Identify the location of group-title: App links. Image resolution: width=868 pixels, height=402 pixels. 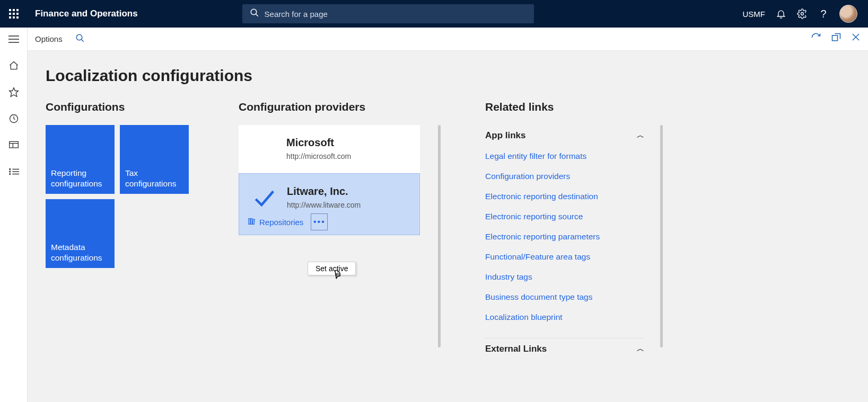
(506, 136).